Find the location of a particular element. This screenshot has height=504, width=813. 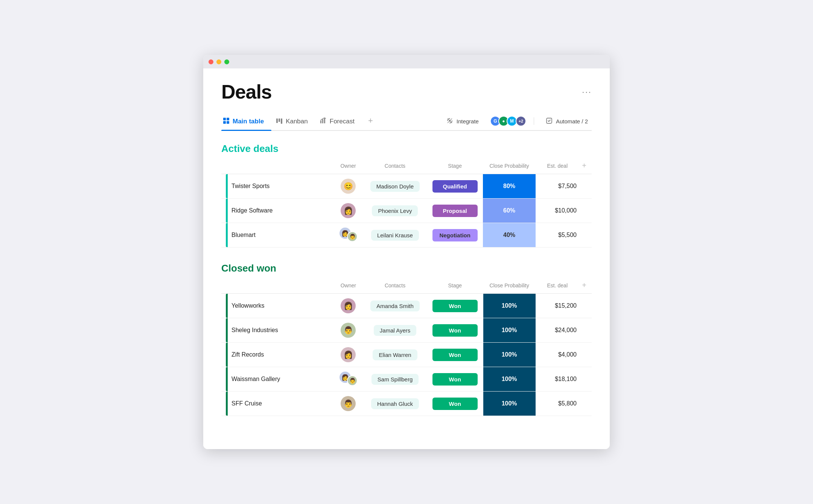

tab-add-button: + is located at coordinates (370, 121).